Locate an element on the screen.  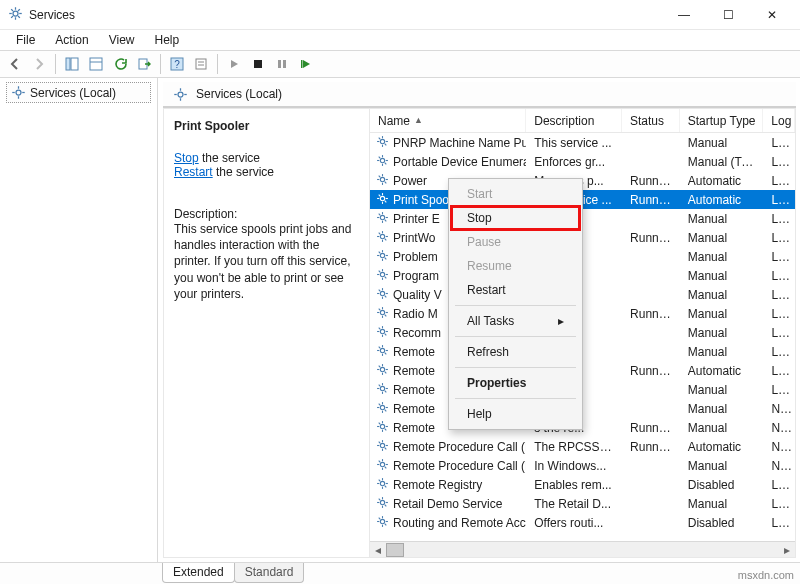
service-name: Remote is located at coordinates (414, 371).